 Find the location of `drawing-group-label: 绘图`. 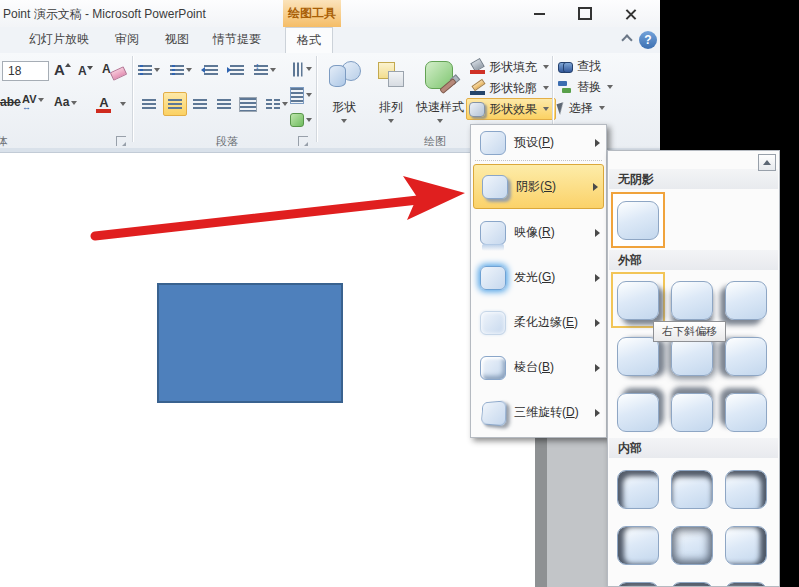

drawing-group-label: 绘图 is located at coordinates (435, 142).